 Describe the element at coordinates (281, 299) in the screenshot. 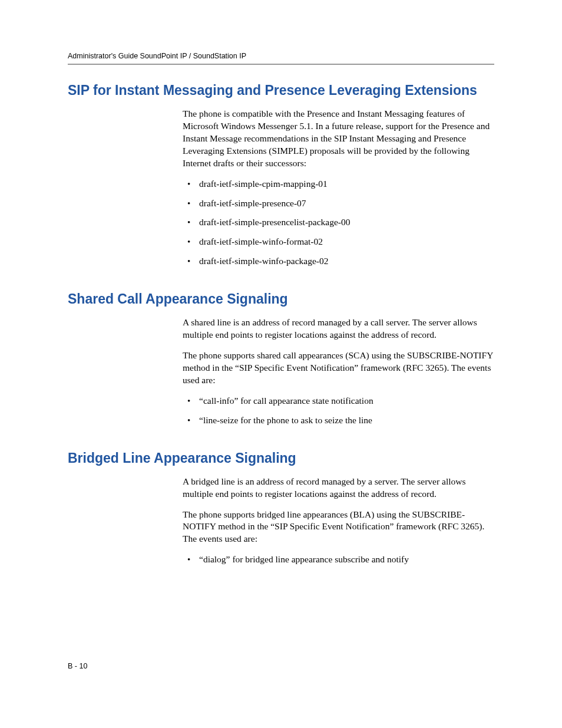

I see `section-heading: Shared Call Appearance Signaling` at that location.